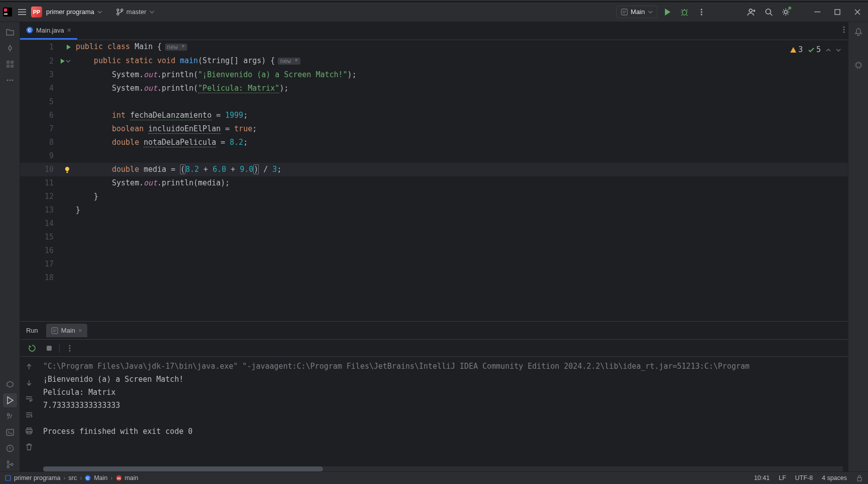 The height and width of the screenshot is (484, 868). I want to click on more-actions-icon, so click(702, 12).